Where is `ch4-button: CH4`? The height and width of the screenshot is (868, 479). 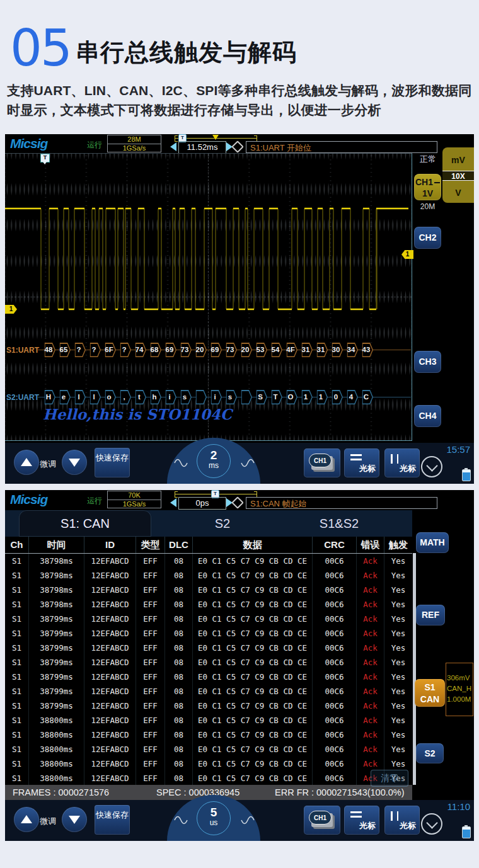 ch4-button: CH4 is located at coordinates (427, 416).